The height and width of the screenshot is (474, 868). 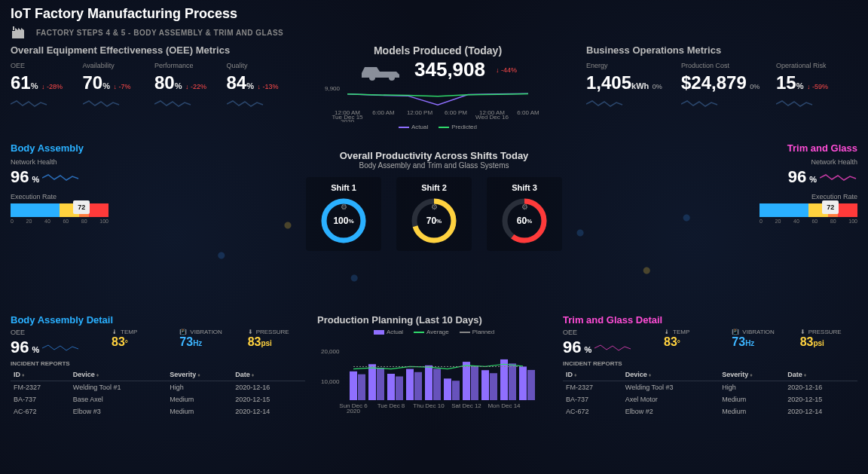 I want to click on body-oee-spark, so click(x=60, y=347).